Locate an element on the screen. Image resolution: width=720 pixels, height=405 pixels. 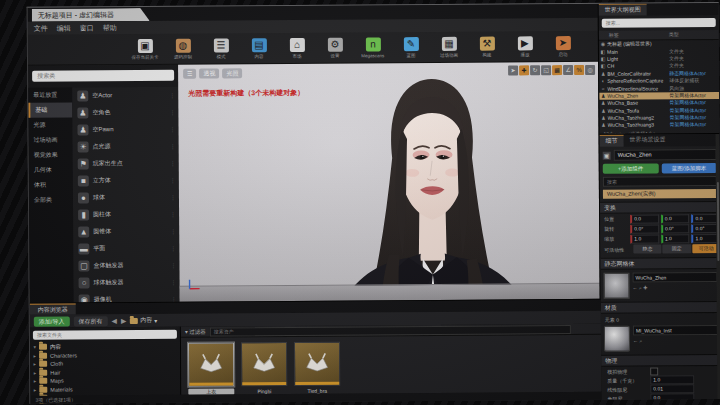
y-value-input: 1.0 is located at coordinates (676, 238).